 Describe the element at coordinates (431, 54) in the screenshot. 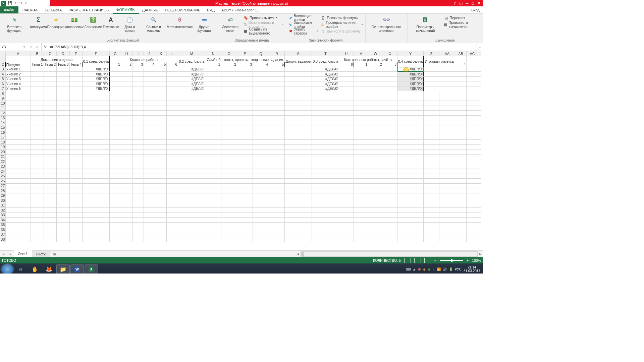

I see `col-header-Z: Z` at that location.